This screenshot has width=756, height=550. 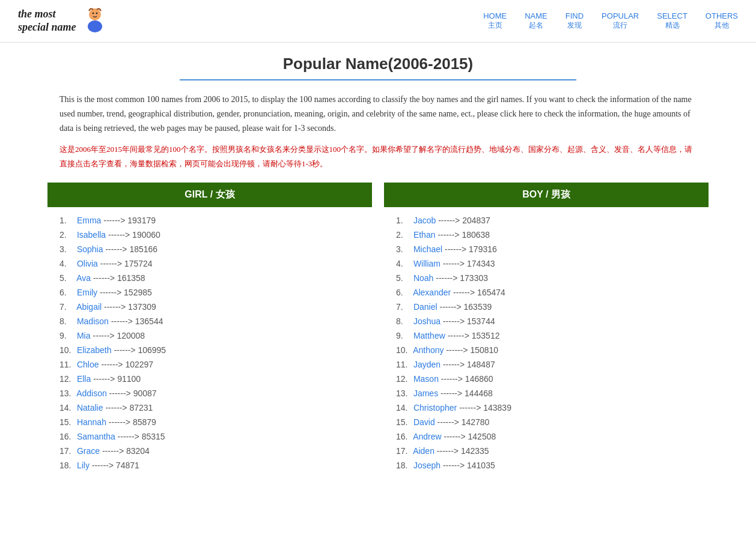 What do you see at coordinates (722, 21) in the screenshot?
I see `nav-others: OTHERS 其他` at bounding box center [722, 21].